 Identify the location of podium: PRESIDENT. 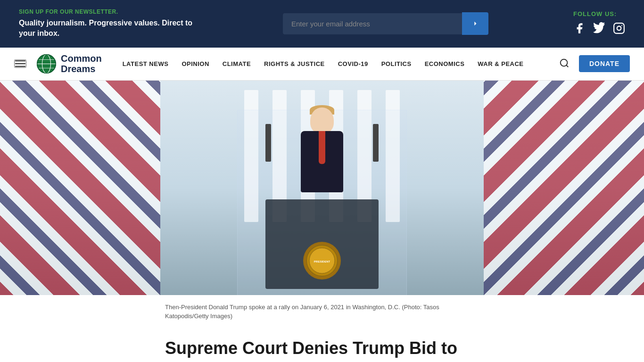
(322, 244).